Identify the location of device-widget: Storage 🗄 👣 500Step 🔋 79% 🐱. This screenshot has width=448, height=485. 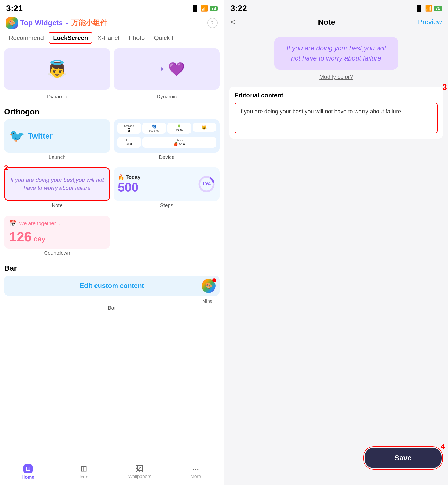
(167, 136).